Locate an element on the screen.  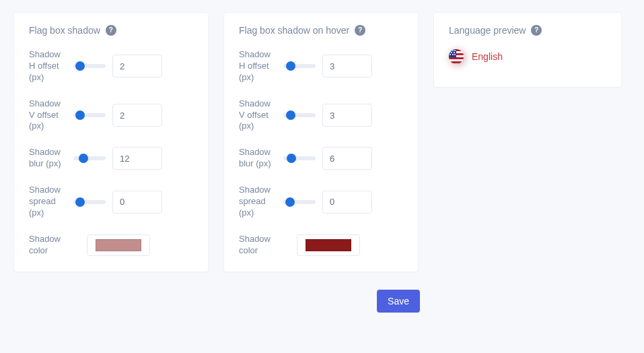
slider-v-offset is located at coordinates (90, 115).